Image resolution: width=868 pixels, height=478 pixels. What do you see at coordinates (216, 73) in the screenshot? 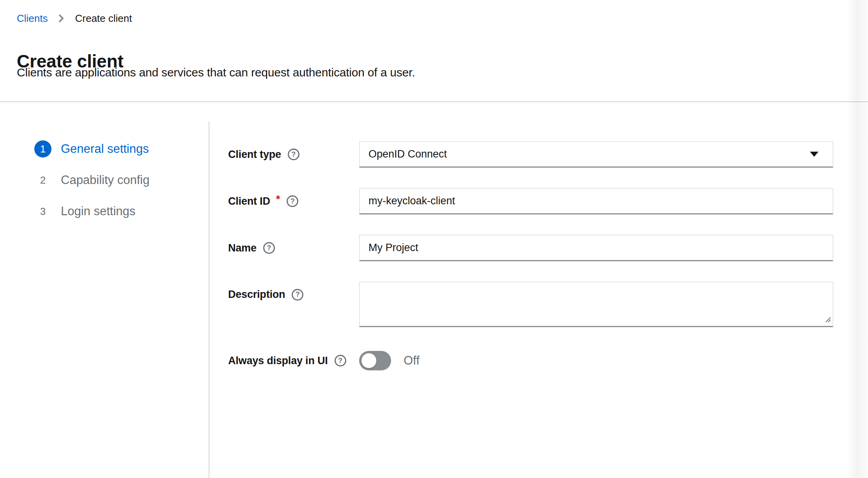
I see `page-subtitle: Clients are applications and services th…` at bounding box center [216, 73].